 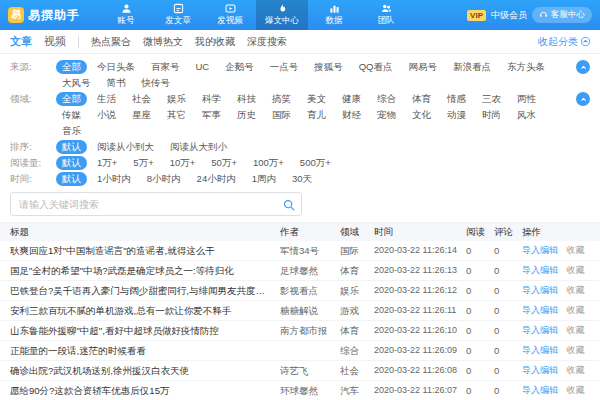 I want to click on subnav-link: 微博热文, so click(x=163, y=42).